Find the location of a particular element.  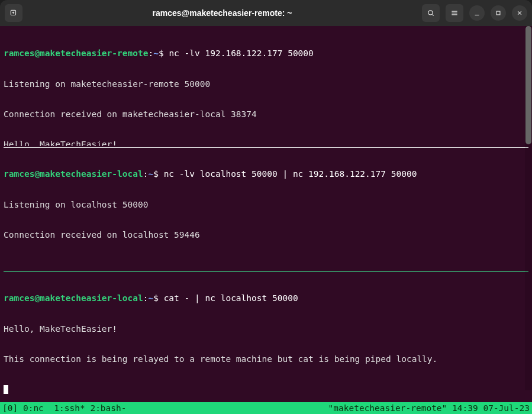

prompt-user: ramces@maketecheasier-remote is located at coordinates (76, 53).